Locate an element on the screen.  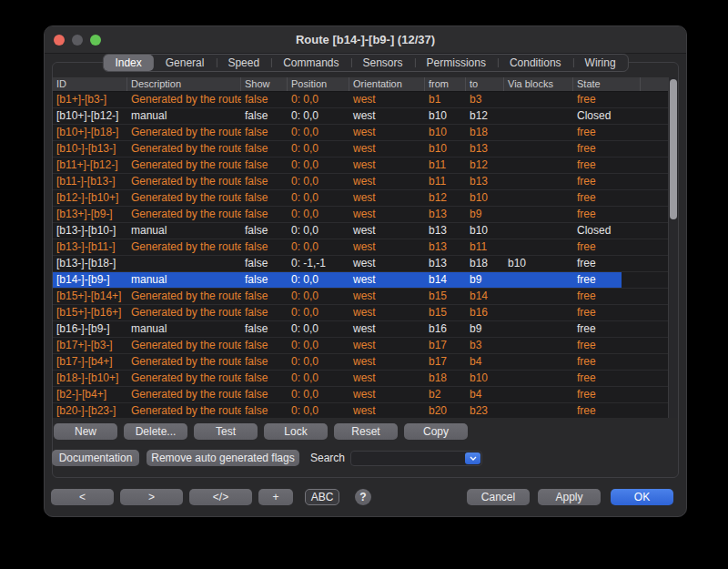
table-row: [b11+]-[b12-] Generated by the router fa… is located at coordinates (360, 166).